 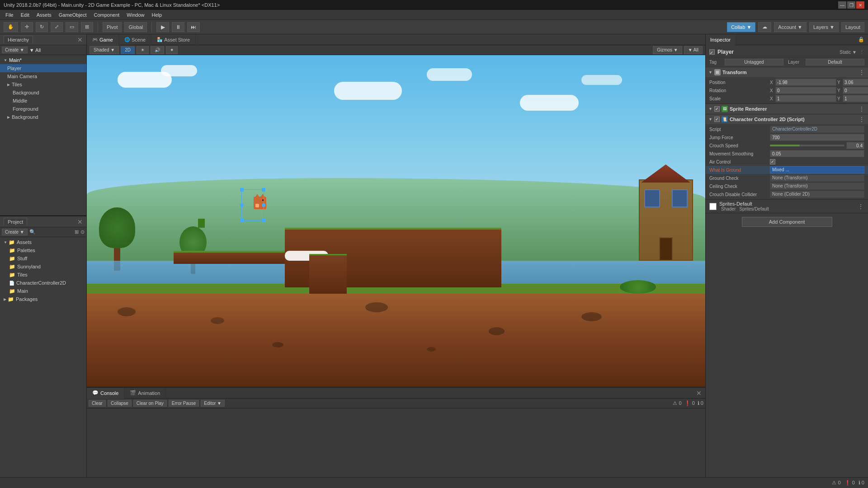 I want to click on move-tool-button: ✛, so click(x=27, y=27).